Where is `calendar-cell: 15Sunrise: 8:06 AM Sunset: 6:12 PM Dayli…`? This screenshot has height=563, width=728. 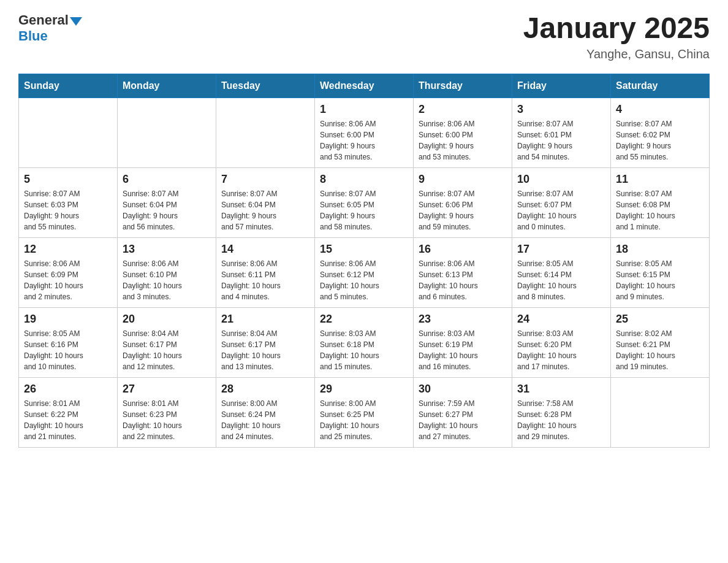 calendar-cell: 15Sunrise: 8:06 AM Sunset: 6:12 PM Dayli… is located at coordinates (364, 272).